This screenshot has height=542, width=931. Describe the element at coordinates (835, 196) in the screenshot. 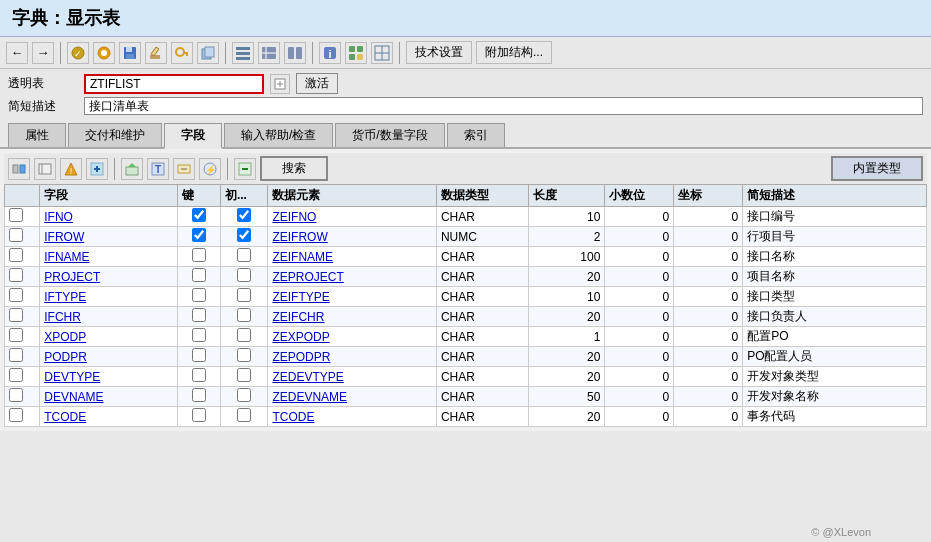

I see `header-desc: 简短描述` at that location.